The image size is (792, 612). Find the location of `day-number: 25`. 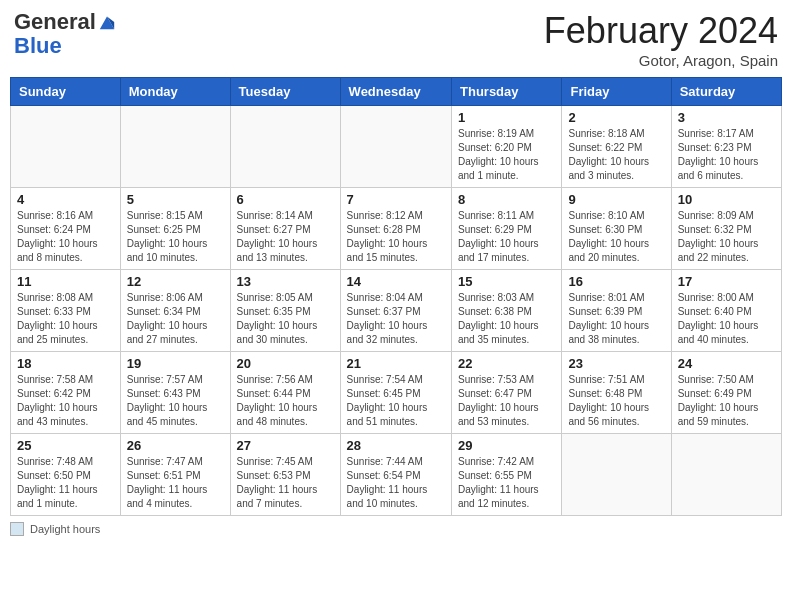

day-number: 25 is located at coordinates (66, 446).